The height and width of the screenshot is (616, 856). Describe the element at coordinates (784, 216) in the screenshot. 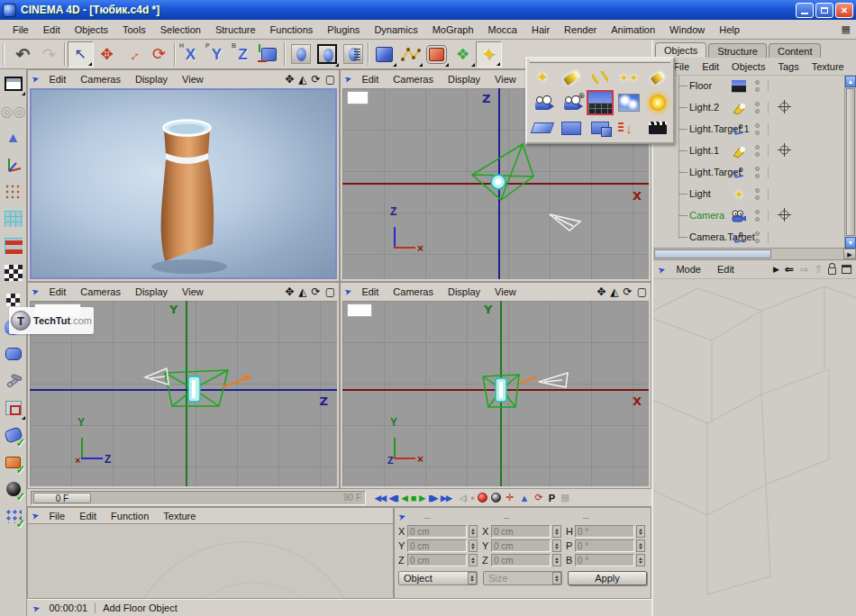

I see `target-expression-icon` at that location.